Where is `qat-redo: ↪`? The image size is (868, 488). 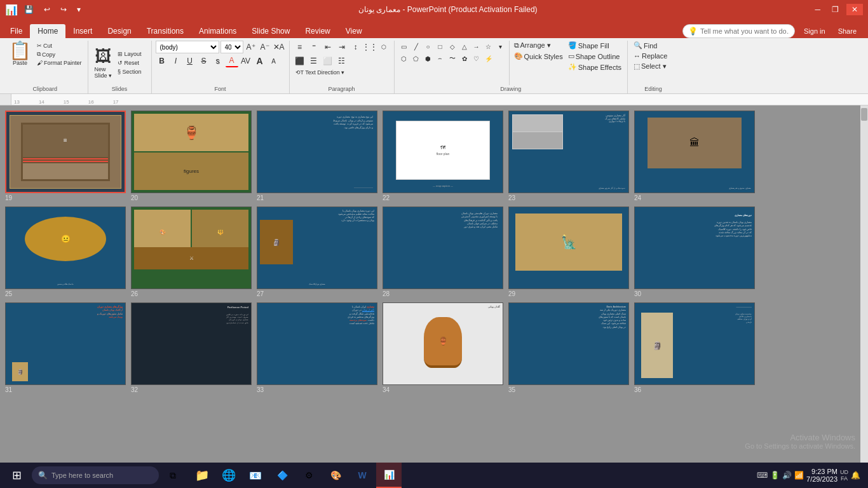
qat-redo: ↪ is located at coordinates (64, 10).